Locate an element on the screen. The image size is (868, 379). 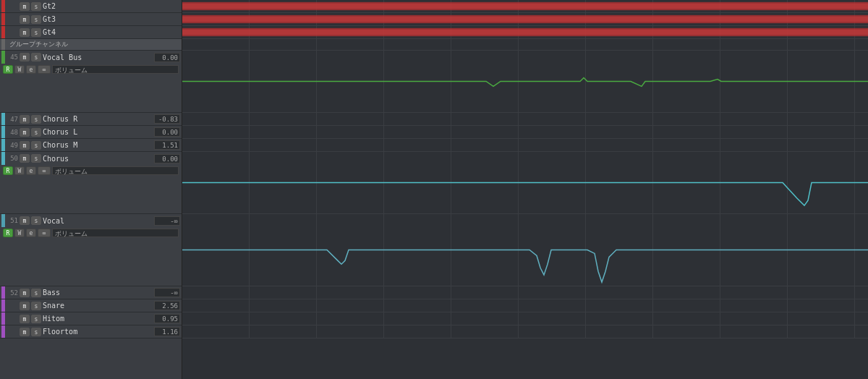
edit-btn-vocal: e is located at coordinates (31, 233).